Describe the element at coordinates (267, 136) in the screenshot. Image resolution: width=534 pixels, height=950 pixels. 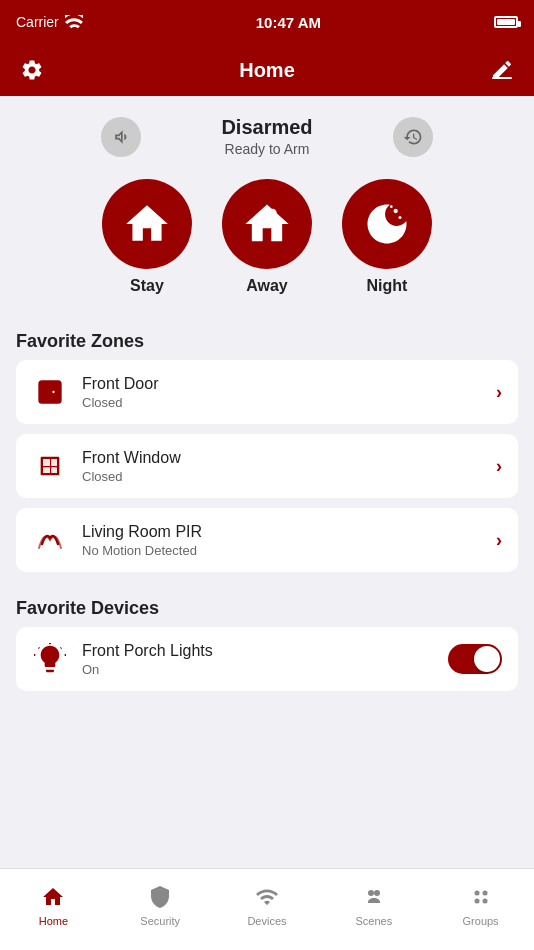
I see `alarm-top-row: Disarmed Ready to Arm` at that location.